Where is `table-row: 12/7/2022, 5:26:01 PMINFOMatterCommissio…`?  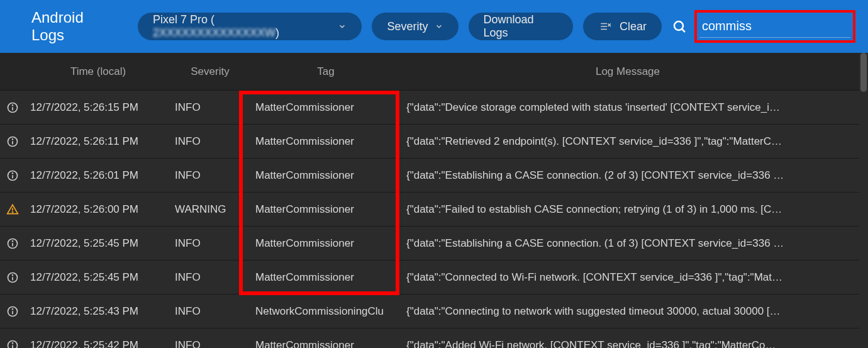
table-row: 12/7/2022, 5:26:01 PMINFOMatterCommissio… is located at coordinates (434, 176).